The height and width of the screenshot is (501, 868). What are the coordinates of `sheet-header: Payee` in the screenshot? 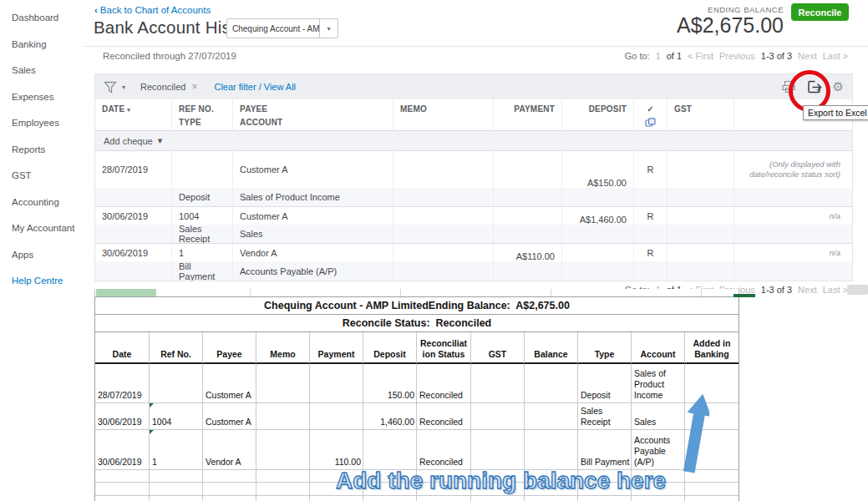 It's located at (230, 348).